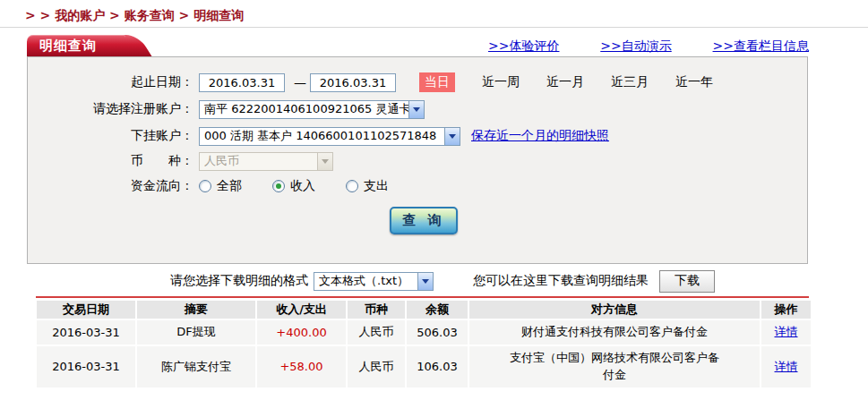 The width and height of the screenshot is (868, 400). I want to click on date-to-input, so click(353, 82).